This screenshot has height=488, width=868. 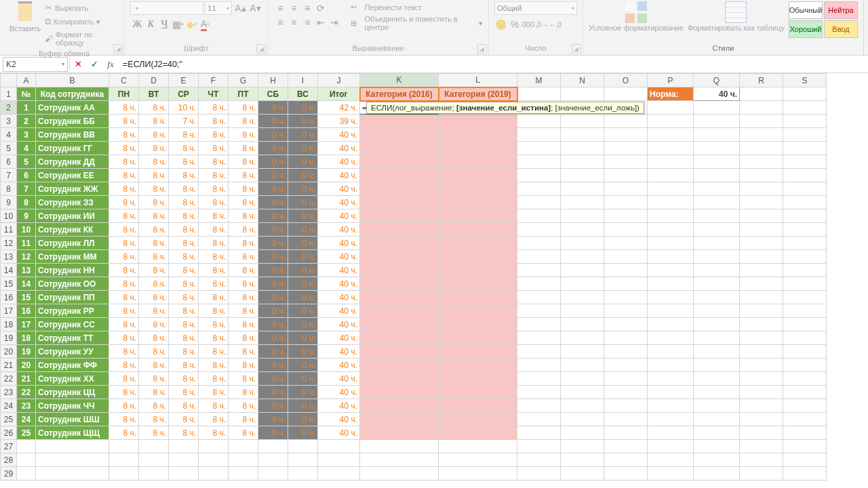 What do you see at coordinates (73, 189) in the screenshot?
I see `cell-emp: Сотрудник ЖЖ` at bounding box center [73, 189].